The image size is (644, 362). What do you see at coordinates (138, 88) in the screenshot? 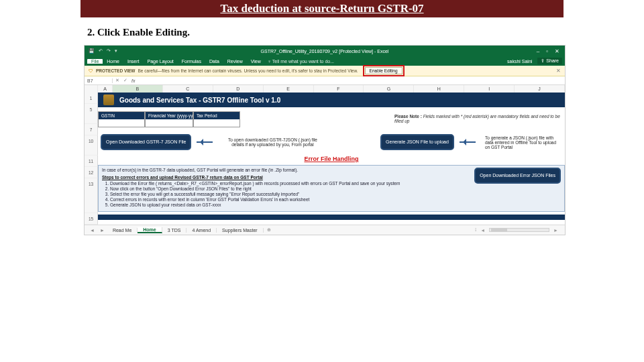
I see `col-b: B` at bounding box center [138, 88].